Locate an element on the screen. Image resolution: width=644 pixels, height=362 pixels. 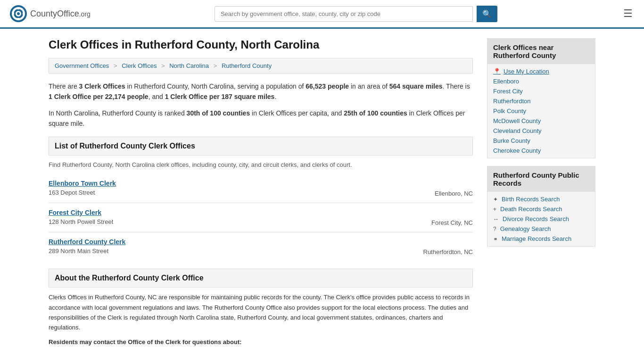
sidebar-link-ellenboro: Ellenboro is located at coordinates (541, 81).